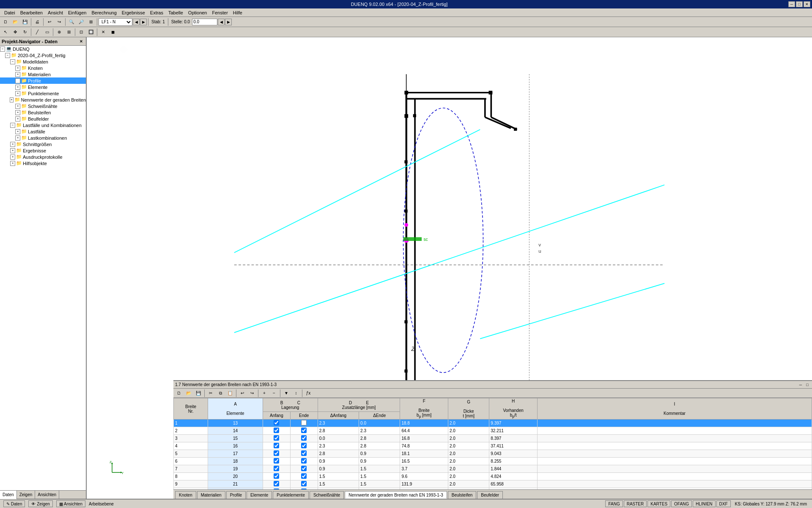 The width and height of the screenshot is (812, 508). I want to click on tab-beufelder: Beufelder, so click(490, 495).